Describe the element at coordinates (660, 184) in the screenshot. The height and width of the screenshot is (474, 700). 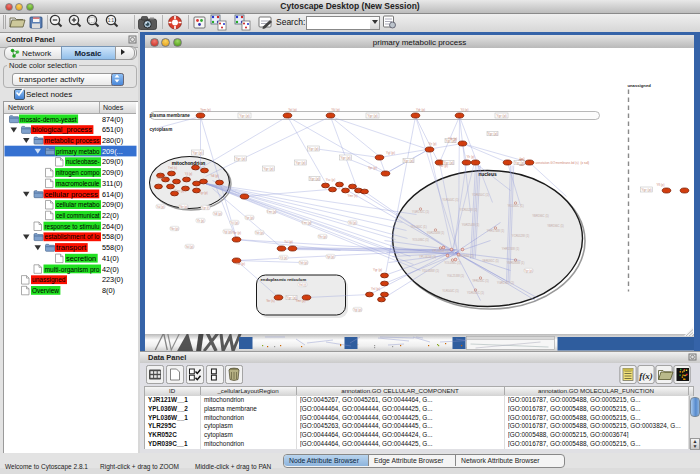
I see `svg-text: Yfl (p)` at that location.